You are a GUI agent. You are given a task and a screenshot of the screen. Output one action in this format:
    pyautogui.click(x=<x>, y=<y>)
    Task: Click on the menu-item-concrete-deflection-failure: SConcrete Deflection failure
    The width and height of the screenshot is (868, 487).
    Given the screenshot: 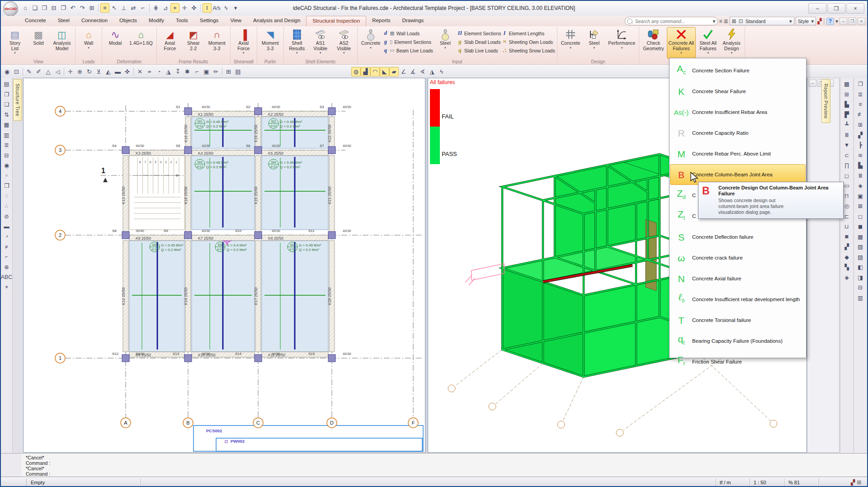 What is the action you would take?
    pyautogui.click(x=738, y=237)
    